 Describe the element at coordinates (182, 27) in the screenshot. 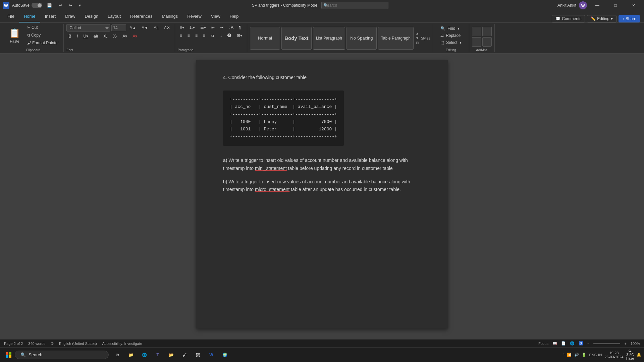

I see `bullets-button: ≡▾` at that location.